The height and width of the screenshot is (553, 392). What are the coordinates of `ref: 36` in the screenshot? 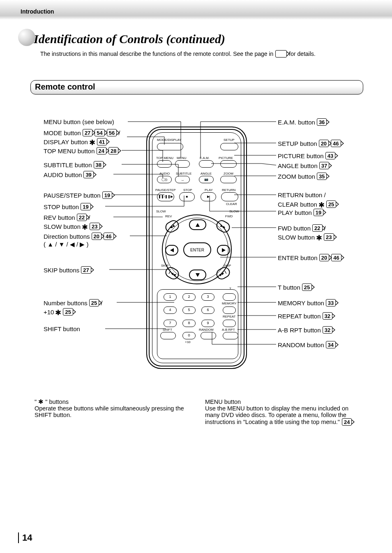 It's located at (322, 122).